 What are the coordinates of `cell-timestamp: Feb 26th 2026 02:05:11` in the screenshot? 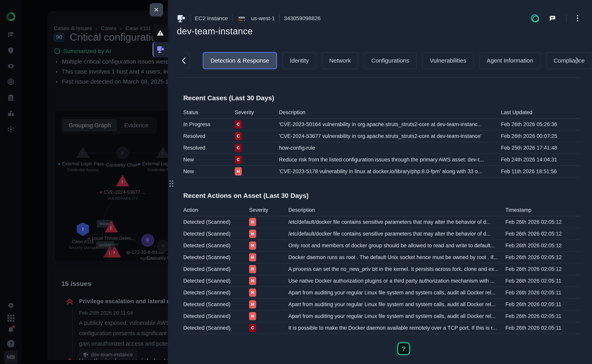 It's located at (542, 281).